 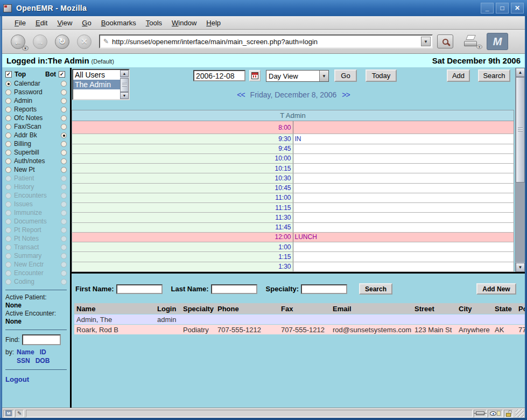 What do you see at coordinates (38, 178) in the screenshot?
I see `sidebar-item-label: Patient` at bounding box center [38, 178].